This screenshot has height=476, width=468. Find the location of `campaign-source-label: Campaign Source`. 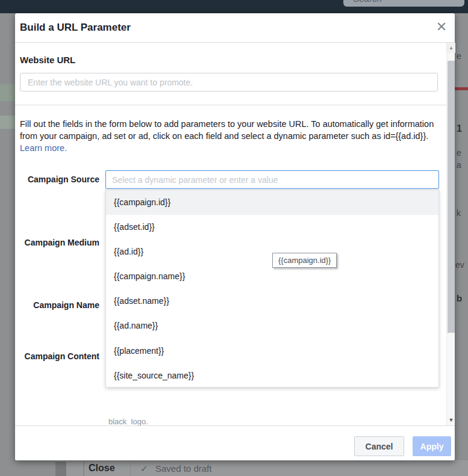

campaign-source-label: Campaign Source is located at coordinates (60, 179).